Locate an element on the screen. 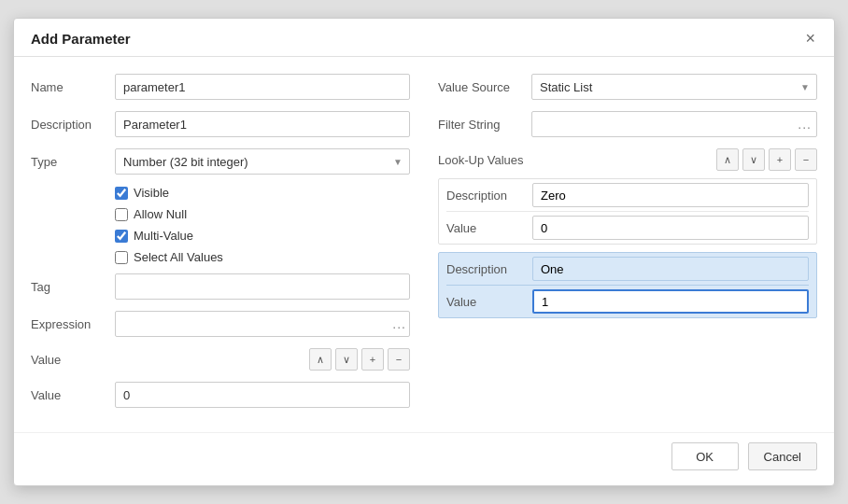 The image size is (848, 504). cancel-button: Cancel is located at coordinates (783, 456).